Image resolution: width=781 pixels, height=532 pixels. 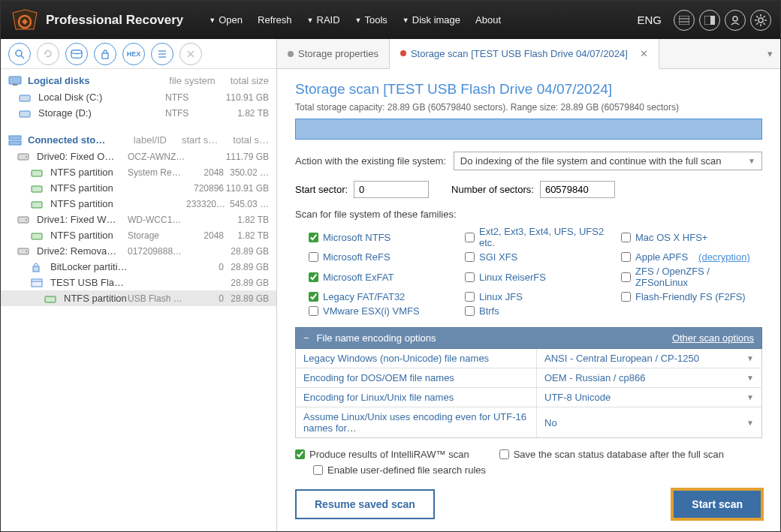 What do you see at coordinates (275, 20) in the screenshot?
I see `menu-refresh: Refresh` at bounding box center [275, 20].